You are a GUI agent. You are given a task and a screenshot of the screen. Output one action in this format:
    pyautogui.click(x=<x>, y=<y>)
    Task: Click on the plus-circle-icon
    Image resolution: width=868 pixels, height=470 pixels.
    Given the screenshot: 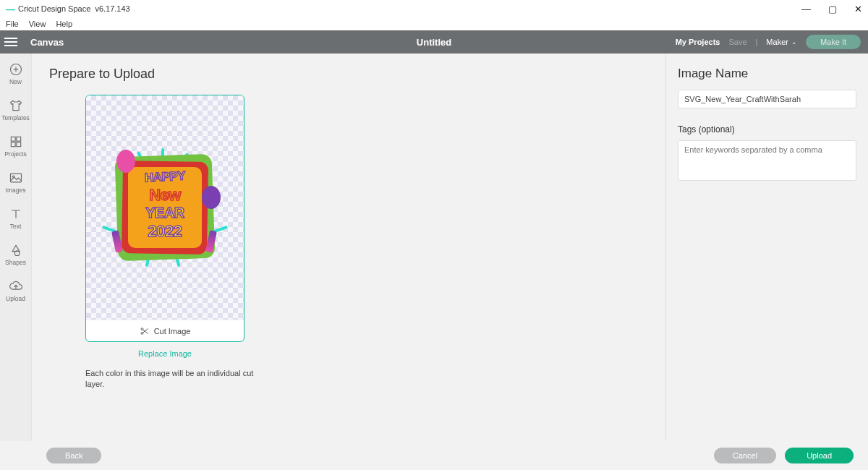 What is the action you would take?
    pyautogui.click(x=16, y=69)
    